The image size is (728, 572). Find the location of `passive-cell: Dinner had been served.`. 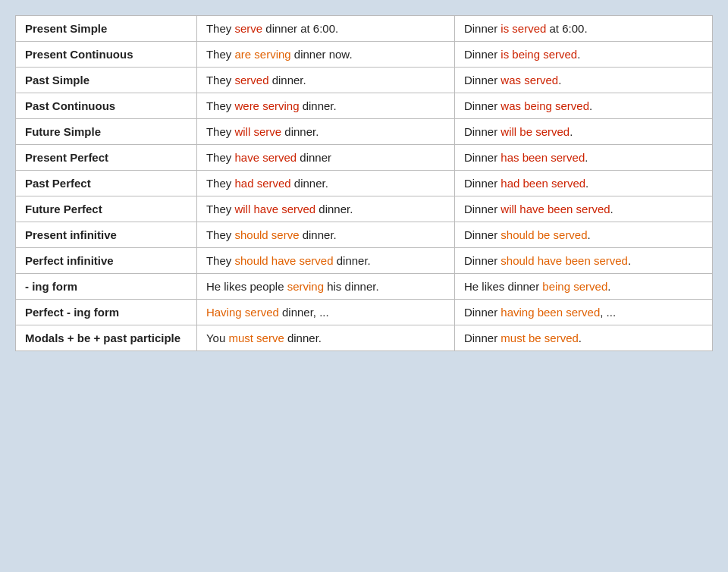

passive-cell: Dinner had been served. is located at coordinates (583, 184).